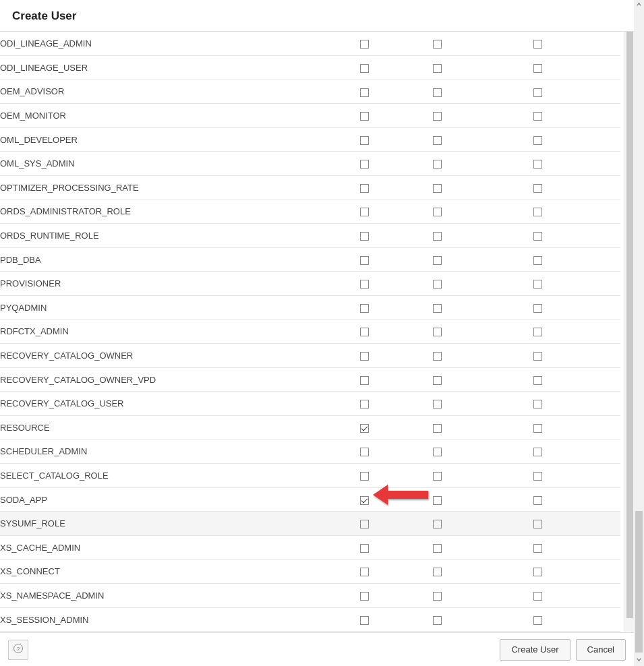 Image resolution: width=644 pixels, height=666 pixels. What do you see at coordinates (310, 140) in the screenshot?
I see `table-row: OML_DEVELOPER` at bounding box center [310, 140].